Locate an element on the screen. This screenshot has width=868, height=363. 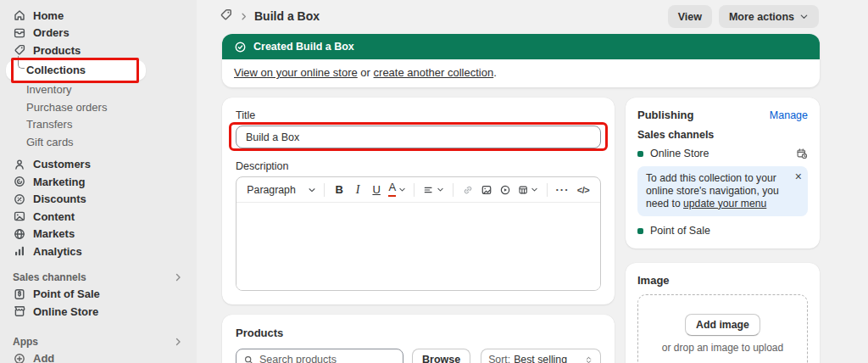
sort-select: Sort: Best selling is located at coordinates (541, 356).